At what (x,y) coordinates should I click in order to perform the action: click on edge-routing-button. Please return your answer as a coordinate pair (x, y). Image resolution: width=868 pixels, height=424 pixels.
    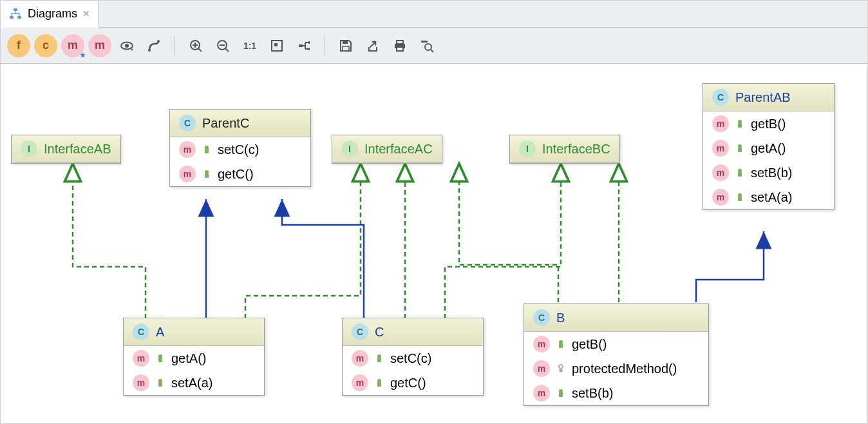
    Looking at the image, I should click on (154, 46).